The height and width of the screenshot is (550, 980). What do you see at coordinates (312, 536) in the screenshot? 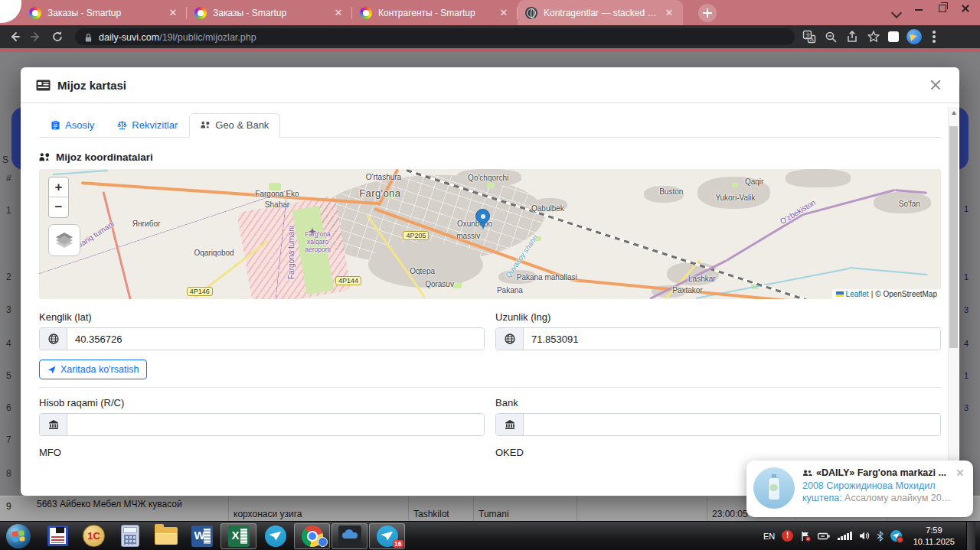
I see `taskbar-chrome-icon` at bounding box center [312, 536].